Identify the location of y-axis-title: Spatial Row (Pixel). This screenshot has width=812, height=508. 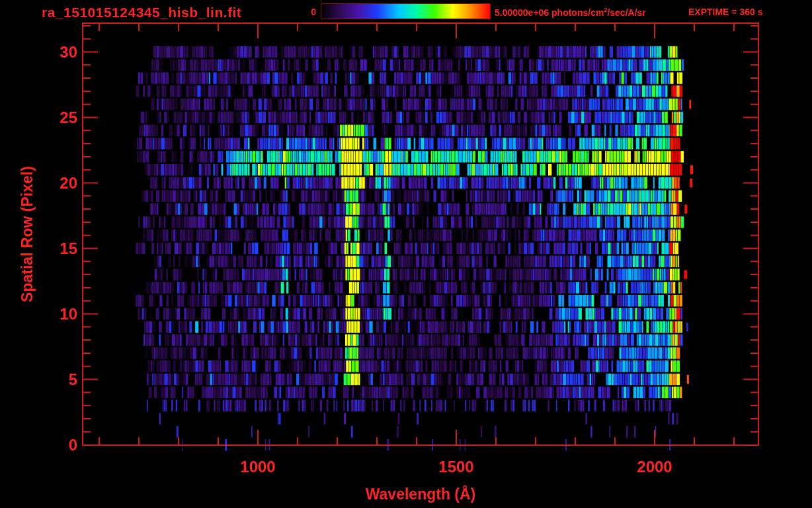
(27, 234).